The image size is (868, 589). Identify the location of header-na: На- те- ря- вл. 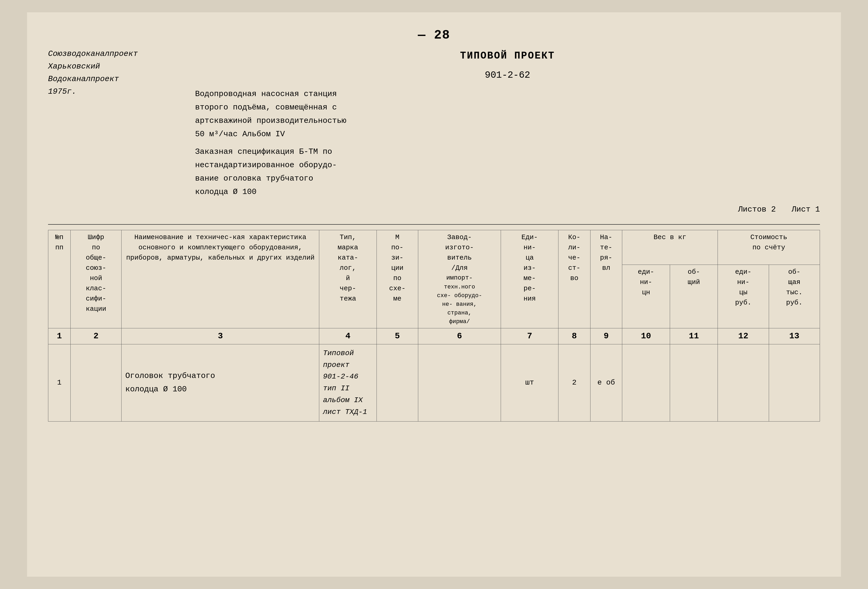
(606, 279).